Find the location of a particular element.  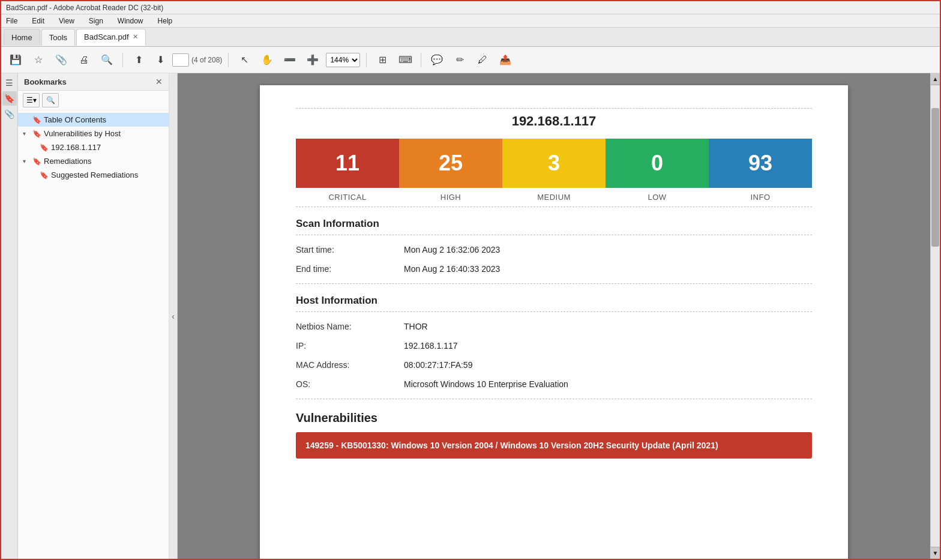

bookmark-item-remediations: ▾ 🔖 Remediations is located at coordinates (94, 161).